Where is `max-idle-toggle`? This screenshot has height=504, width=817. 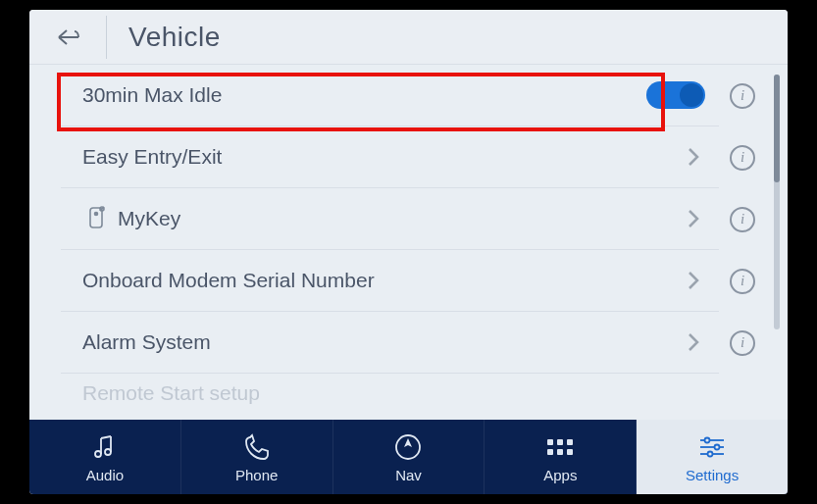 max-idle-toggle is located at coordinates (676, 95).